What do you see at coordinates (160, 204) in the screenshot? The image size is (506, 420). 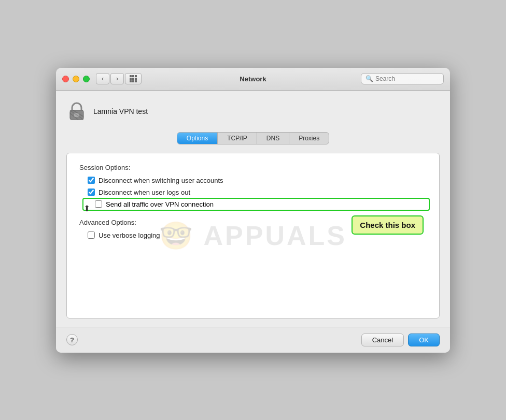 I see `send-traffic-label: Send all traffic over VPN connection` at bounding box center [160, 204].